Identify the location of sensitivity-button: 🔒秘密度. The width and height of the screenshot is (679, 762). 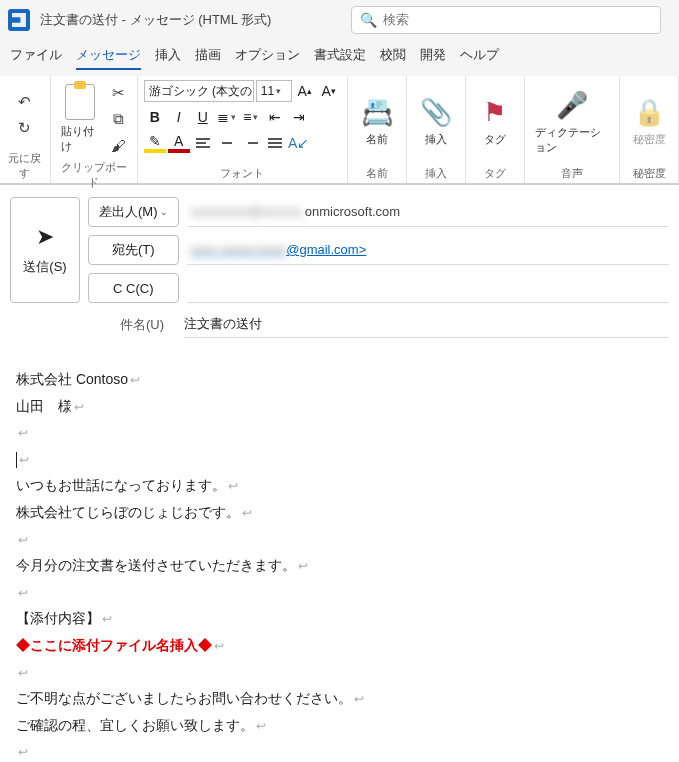
(649, 122).